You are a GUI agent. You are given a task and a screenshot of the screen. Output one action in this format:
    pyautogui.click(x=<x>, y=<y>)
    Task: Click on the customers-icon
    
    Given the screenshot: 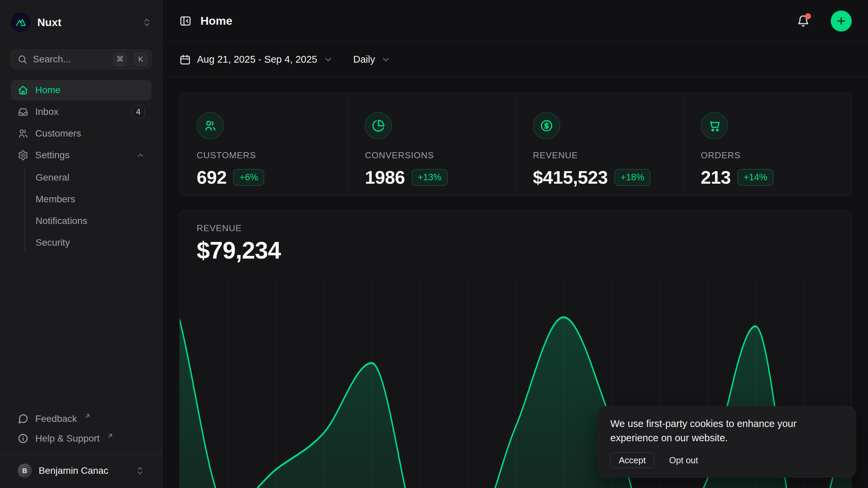 What is the action you would take?
    pyautogui.click(x=23, y=134)
    